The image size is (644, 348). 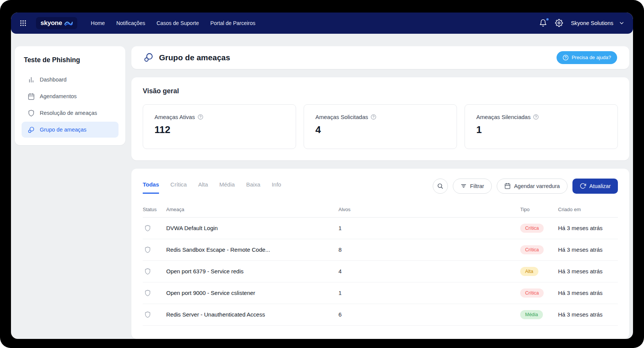 I want to click on schedule-scan-button: Agendar varredura, so click(x=532, y=186).